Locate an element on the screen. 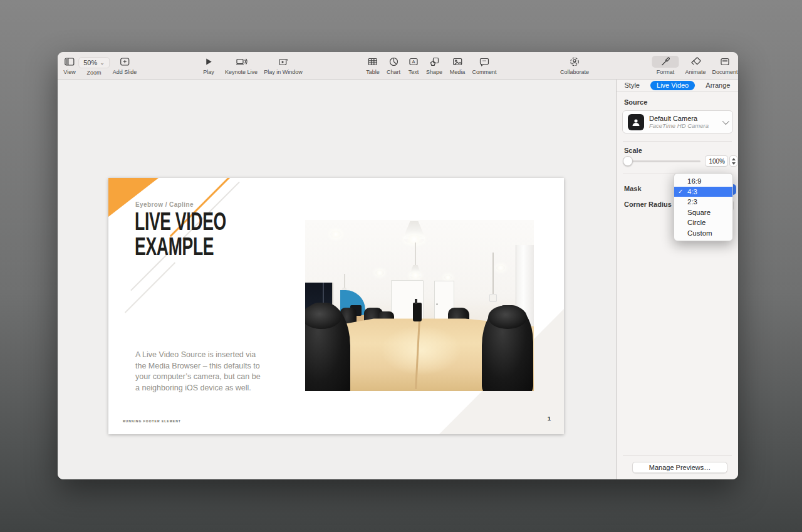 This screenshot has height=532, width=802. document-label: Document is located at coordinates (724, 72).